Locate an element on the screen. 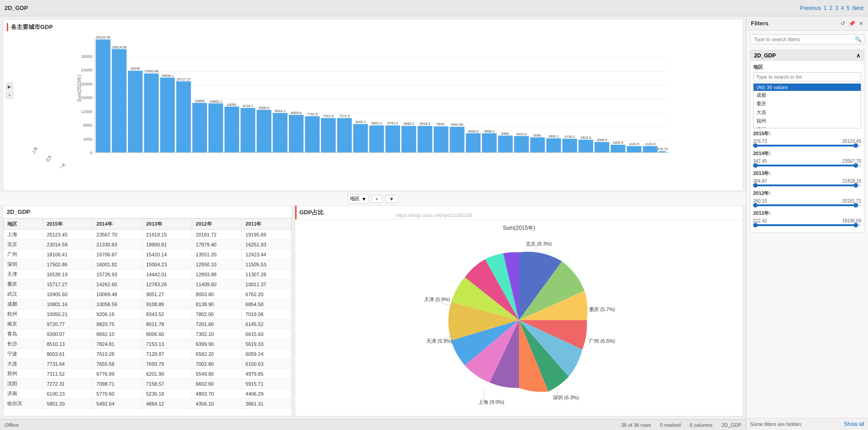 This screenshot has width=868, height=430. table-cell: 9206.16 is located at coordinates (118, 314).